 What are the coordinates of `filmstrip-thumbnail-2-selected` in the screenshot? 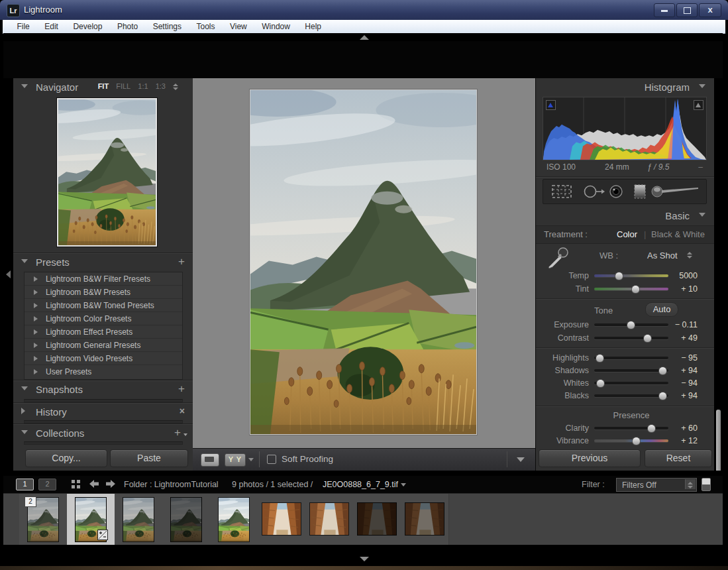 It's located at (91, 520).